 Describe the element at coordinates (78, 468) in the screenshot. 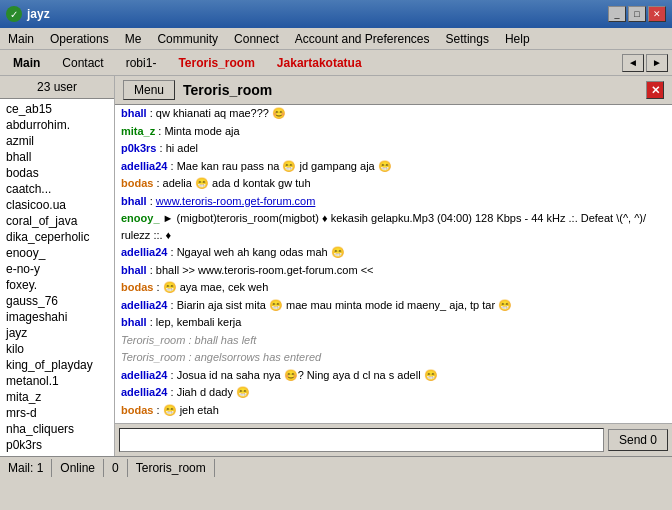

I see `online-status: Online` at that location.